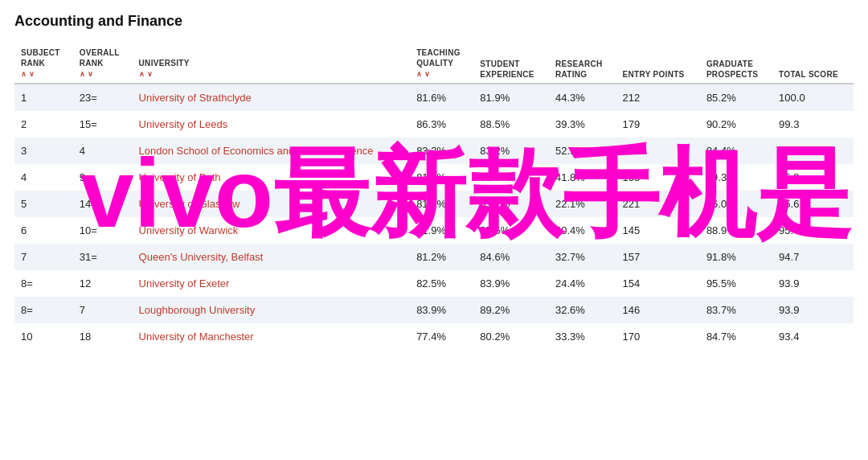  What do you see at coordinates (272, 283) in the screenshot?
I see `cell-university: University of Exeter` at bounding box center [272, 283].